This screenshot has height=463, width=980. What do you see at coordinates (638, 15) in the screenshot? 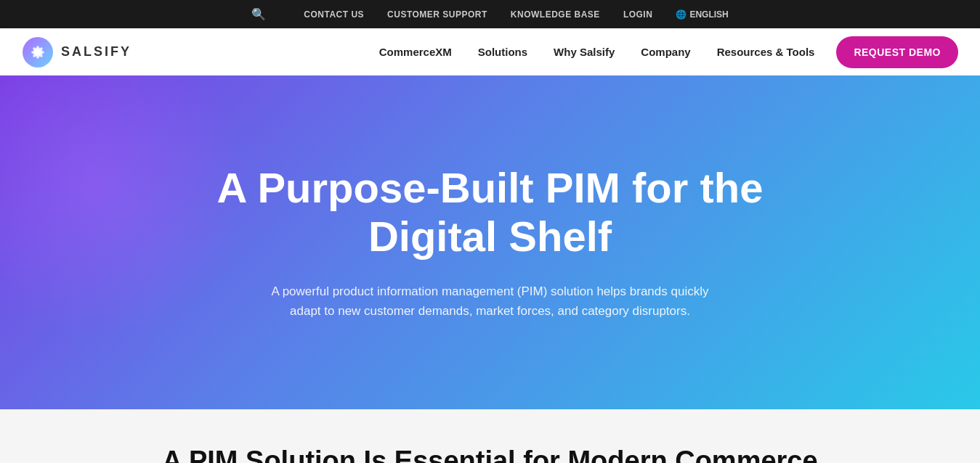
I see `login-link: LOGIN` at bounding box center [638, 15].